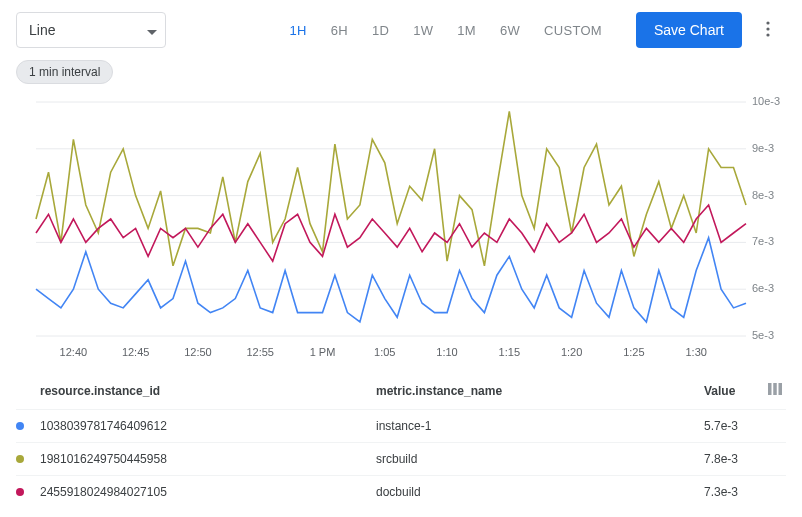  Describe the element at coordinates (401, 426) in the screenshot. I see `table-row: 1038039781746409612instance-15.7e-3` at that location.